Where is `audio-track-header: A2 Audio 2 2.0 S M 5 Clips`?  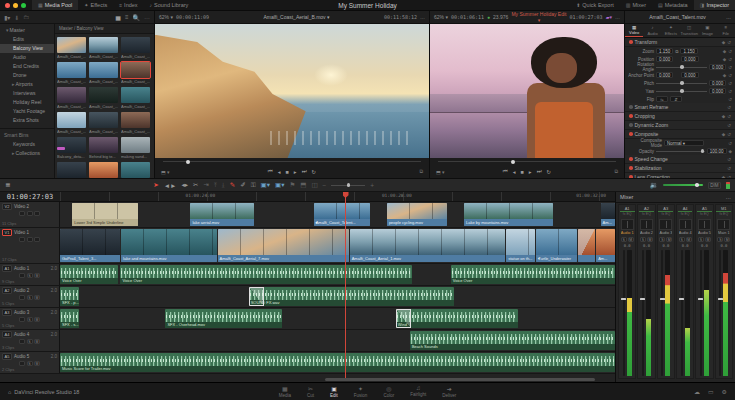
audio-track-header: A2 Audio 2 2.0 S M 5 Clips is located at coordinates (30, 296).